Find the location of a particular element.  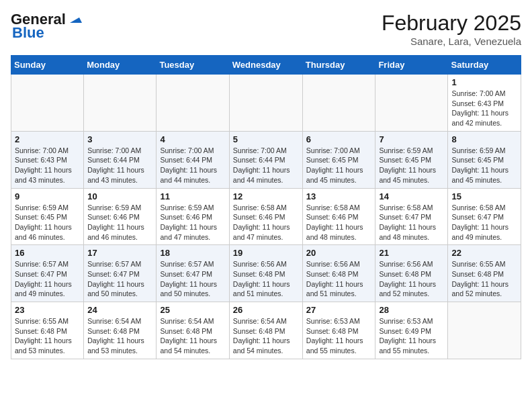

day-number: 9 is located at coordinates (47, 196).